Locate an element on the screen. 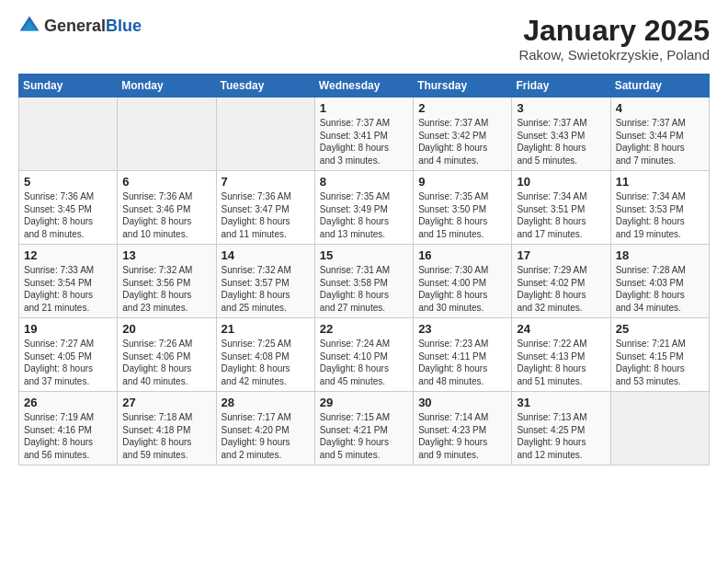 Image resolution: width=728 pixels, height=563 pixels. logo: GeneralBlue is located at coordinates (80, 26).